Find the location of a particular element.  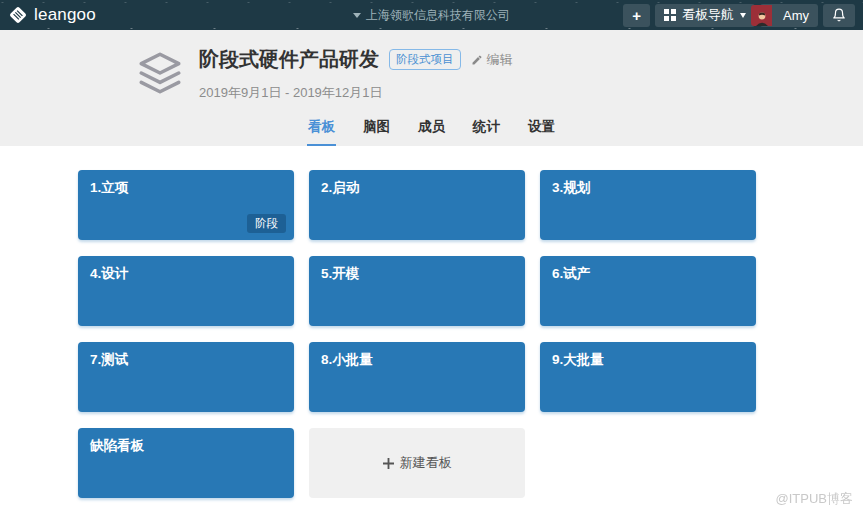

project-info: 阶段式硬件产品研发 阶段式项目 编辑 2019年9月1日 - 2019年12月1… is located at coordinates (356, 74).